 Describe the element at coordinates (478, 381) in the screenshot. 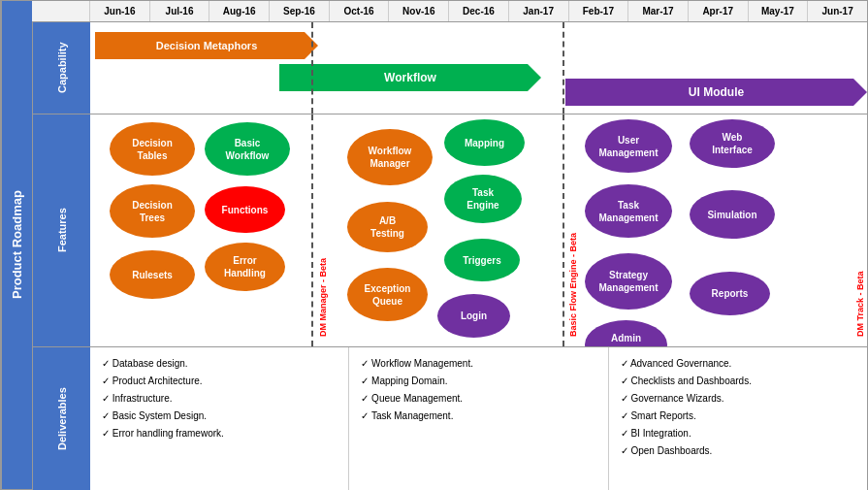

I see `deliverable-item: ✓ Mapping Domain.` at that location.